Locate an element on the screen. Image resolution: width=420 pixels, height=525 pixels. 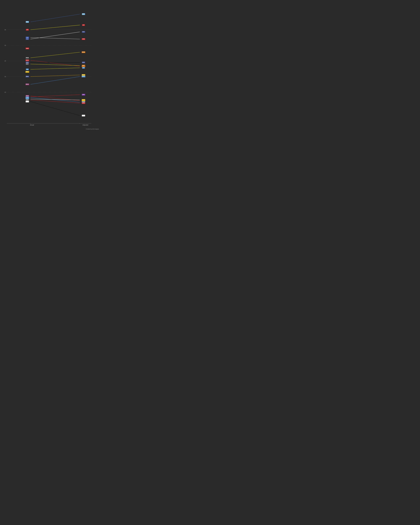
x-label-actual: Actual is located at coordinates (32, 125).